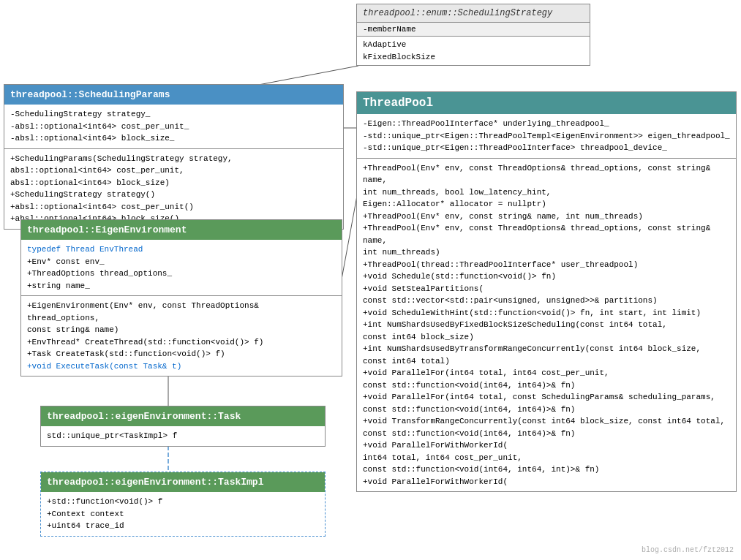  Describe the element at coordinates (546, 136) in the screenshot. I see `threadpool-attributes: -Eigen::ThreadPoolInterface* underlying_…` at that location.